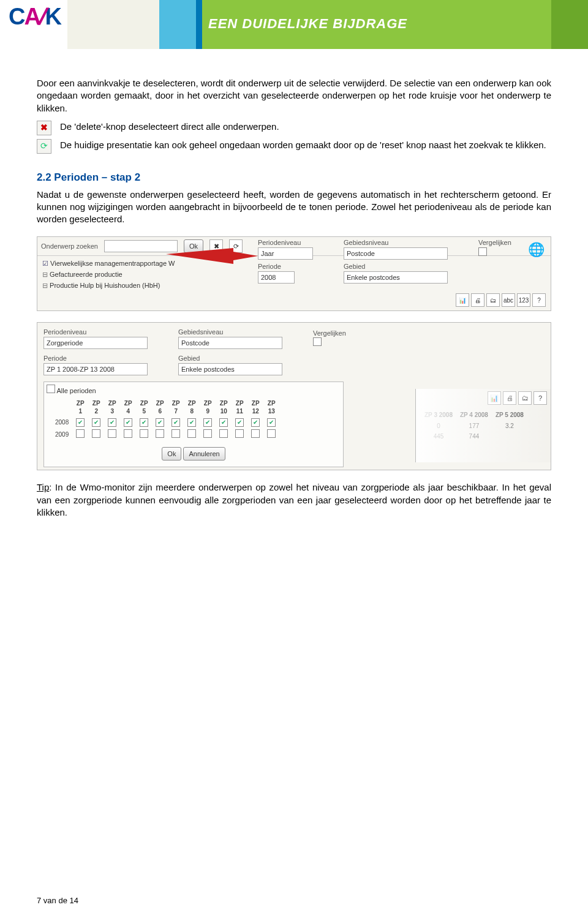 This screenshot has width=588, height=921. Describe the element at coordinates (96, 408) in the screenshot. I see `zp-col: ZP2` at that location.